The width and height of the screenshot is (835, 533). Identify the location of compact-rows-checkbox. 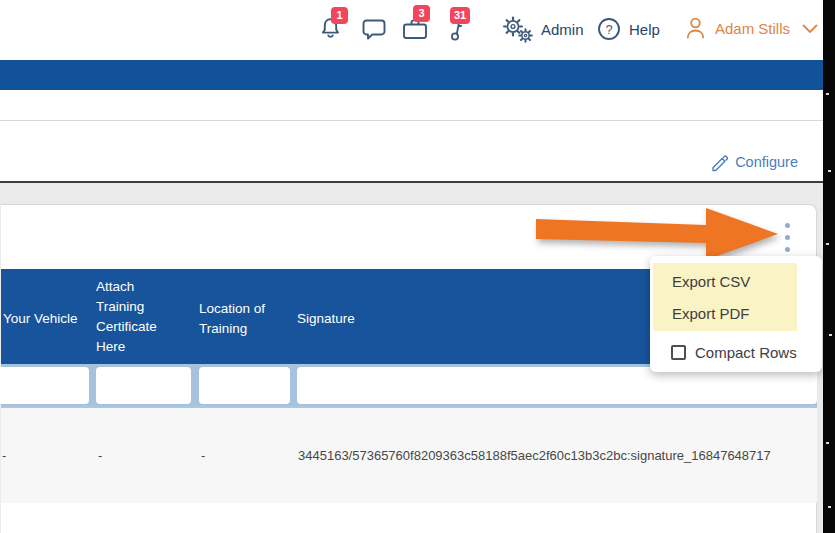
(678, 352).